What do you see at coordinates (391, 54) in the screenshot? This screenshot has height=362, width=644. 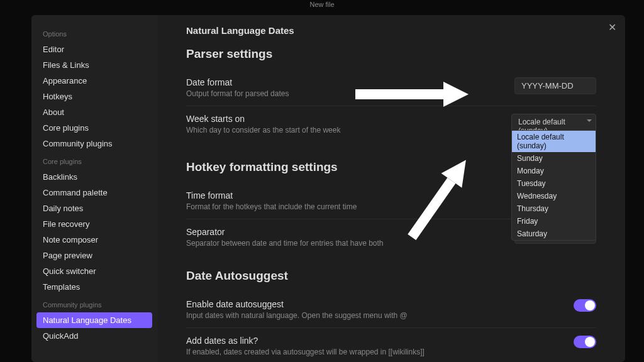 I see `section-parser-settings: Parser settings` at bounding box center [391, 54].